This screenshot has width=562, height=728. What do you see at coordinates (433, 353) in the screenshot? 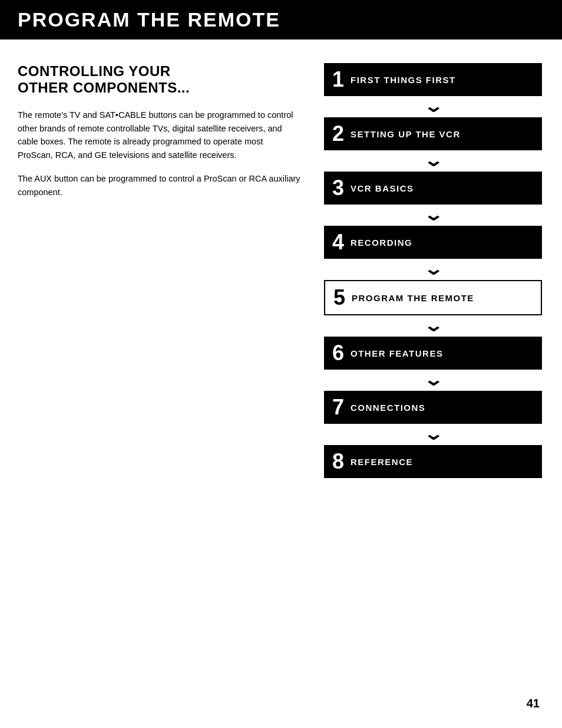
I see `nav-box-6: 6OTHER FEATURES` at bounding box center [433, 353].